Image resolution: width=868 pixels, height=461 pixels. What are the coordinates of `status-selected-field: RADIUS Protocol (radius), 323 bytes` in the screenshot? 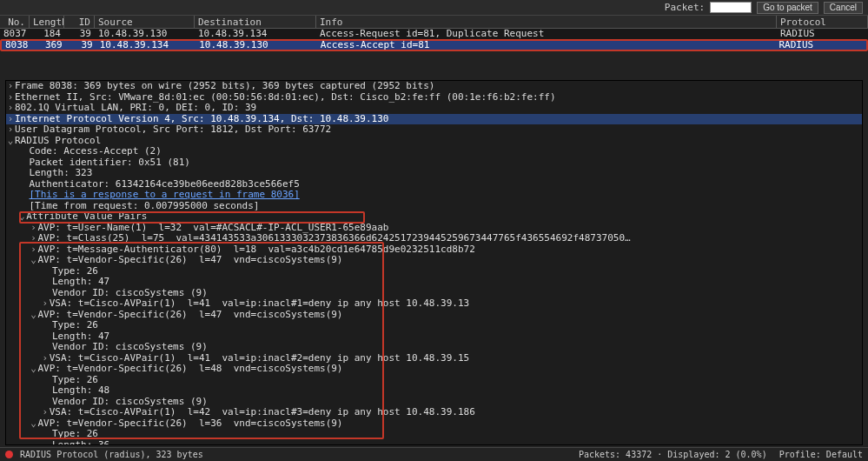 It's located at (111, 454).